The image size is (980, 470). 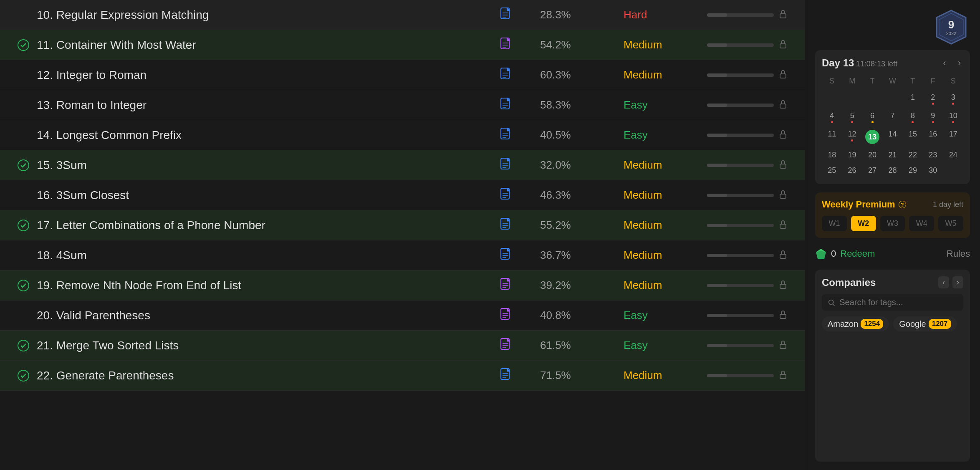 I want to click on week-tab: W2, so click(x=864, y=224).